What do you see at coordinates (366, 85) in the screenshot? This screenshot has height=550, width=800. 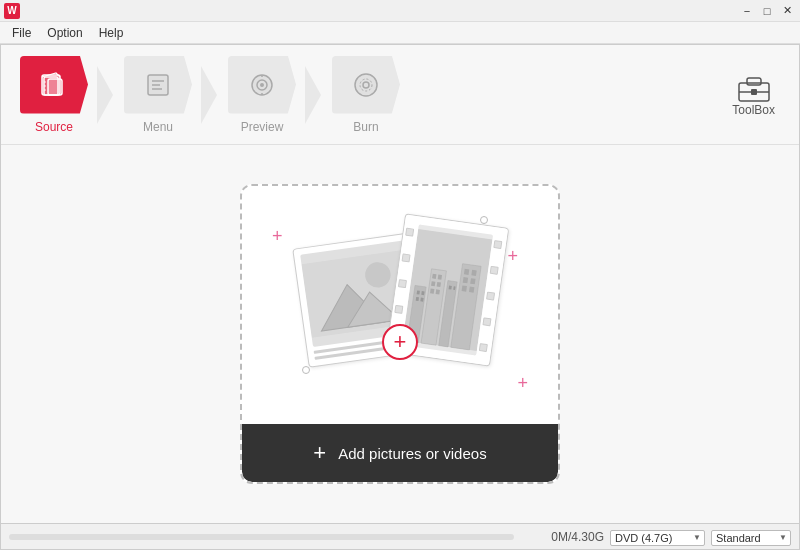 I see `burn-icon` at bounding box center [366, 85].